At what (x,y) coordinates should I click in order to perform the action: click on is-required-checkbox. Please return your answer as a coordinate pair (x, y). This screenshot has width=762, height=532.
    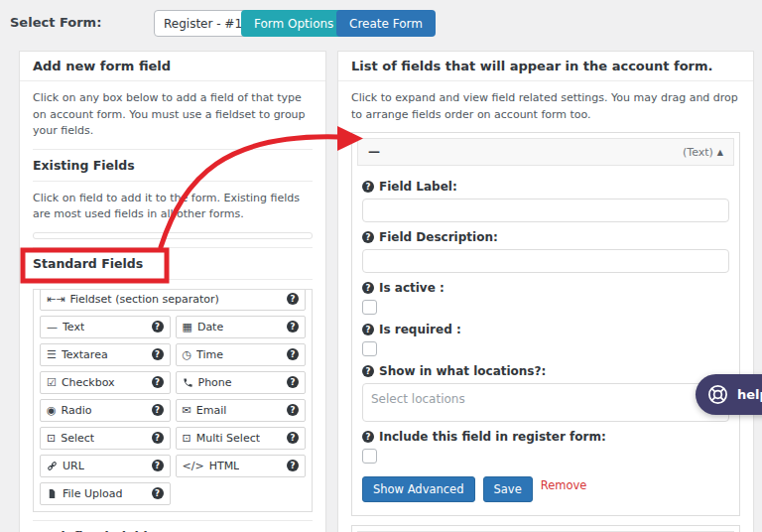
    Looking at the image, I should click on (369, 349).